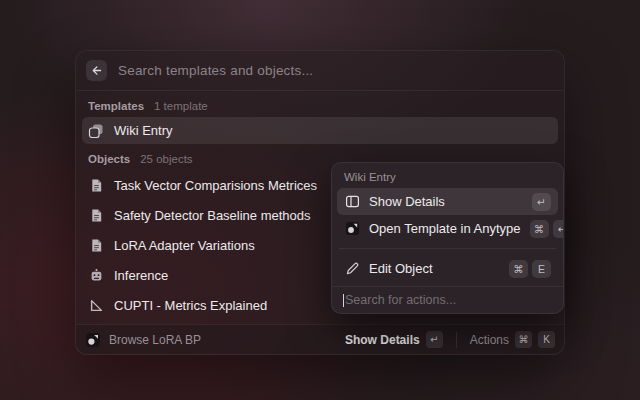 The width and height of the screenshot is (640, 400). Describe the element at coordinates (97, 71) in the screenshot. I see `arrow-left-icon` at that location.